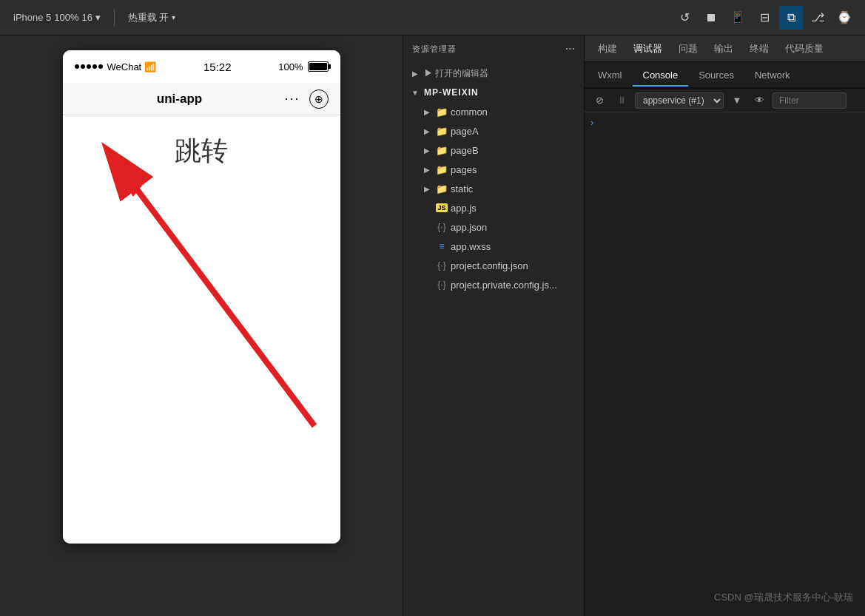  I want to click on list-item: ▶ JS app.js, so click(494, 208).